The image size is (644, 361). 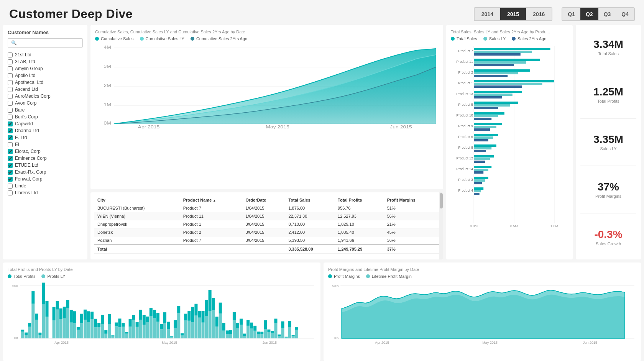 I want to click on customer-name: Elorac, Corp, so click(x=28, y=151).